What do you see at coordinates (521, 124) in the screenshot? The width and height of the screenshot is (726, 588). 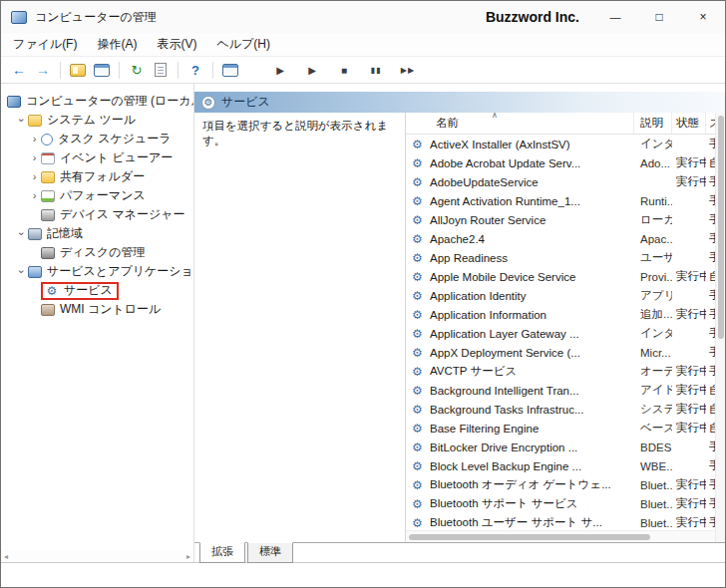 I see `column-header-name: ∧ 名前` at bounding box center [521, 124].